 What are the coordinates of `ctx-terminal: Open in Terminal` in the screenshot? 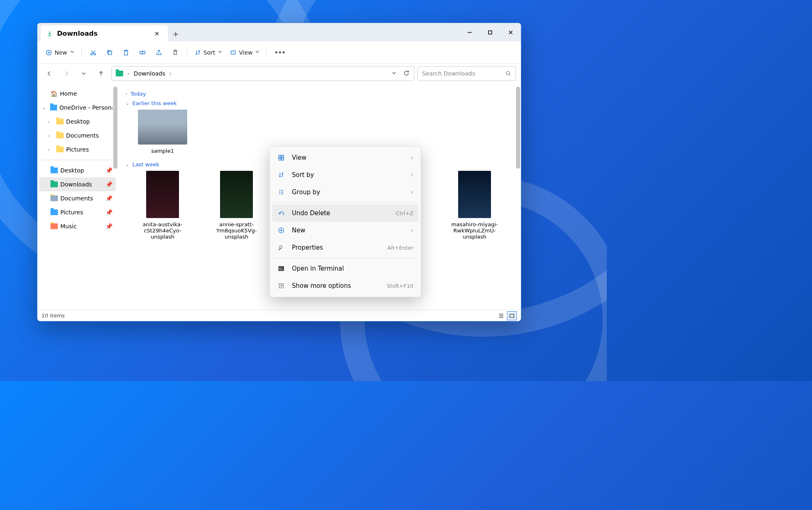 It's located at (345, 269).